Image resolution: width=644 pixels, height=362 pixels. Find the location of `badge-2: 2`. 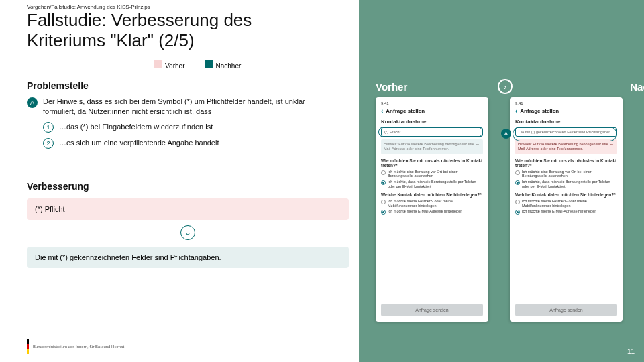

badge-2: 2 is located at coordinates (48, 143).